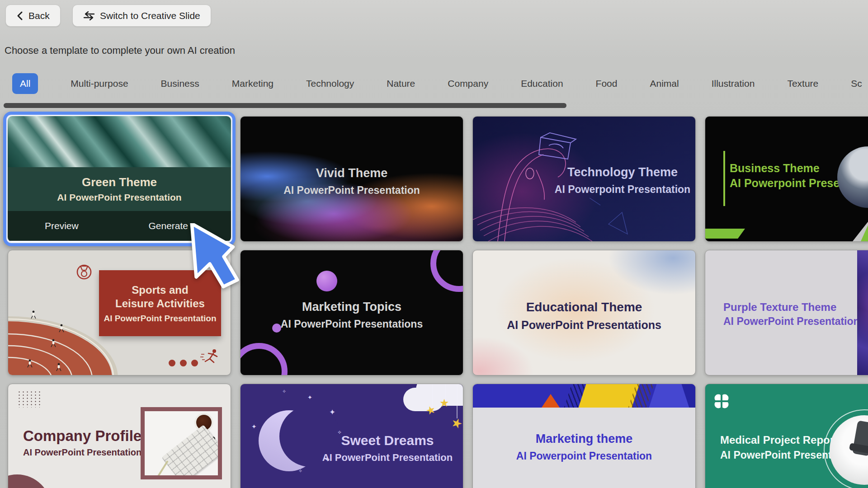 Image resolution: width=868 pixels, height=488 pixels. Describe the element at coordinates (725, 234) in the screenshot. I see `green-parallelogram` at that location.